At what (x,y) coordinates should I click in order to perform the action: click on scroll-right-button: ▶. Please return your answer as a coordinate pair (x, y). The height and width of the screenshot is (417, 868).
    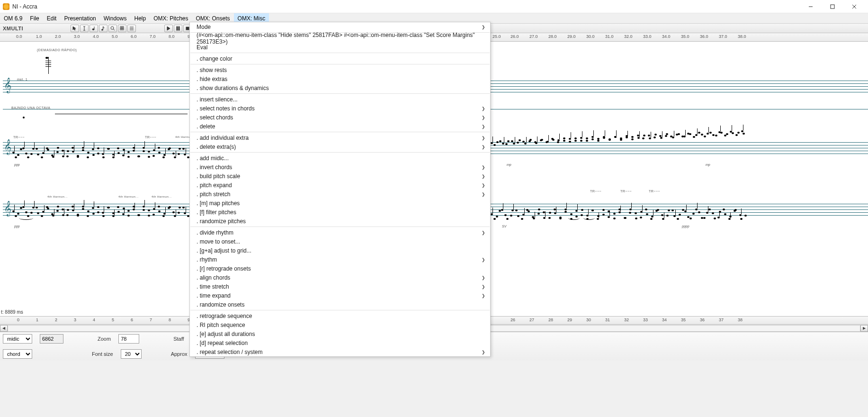
    Looking at the image, I should click on (864, 328).